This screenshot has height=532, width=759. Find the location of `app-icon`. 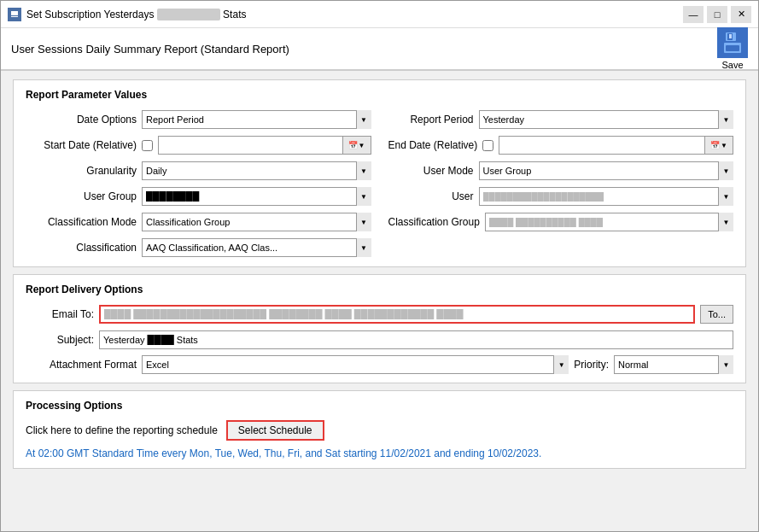

app-icon is located at coordinates (15, 15).